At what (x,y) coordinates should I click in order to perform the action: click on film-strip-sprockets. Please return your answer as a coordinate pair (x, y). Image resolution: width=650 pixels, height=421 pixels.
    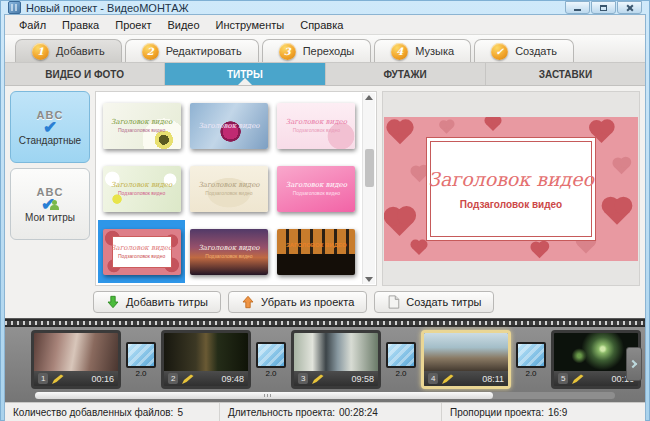
    Looking at the image, I should click on (325, 323).